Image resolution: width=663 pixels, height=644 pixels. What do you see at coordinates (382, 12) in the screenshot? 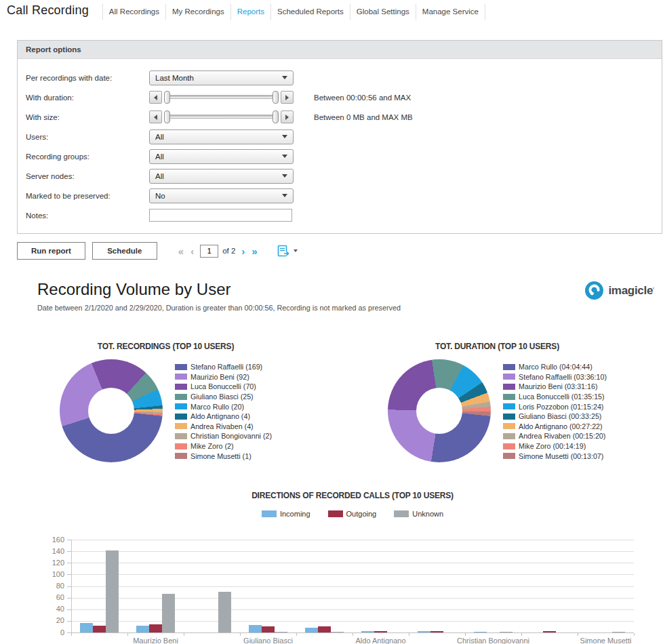
I see `tab-global-settings: Global Settings` at bounding box center [382, 12].